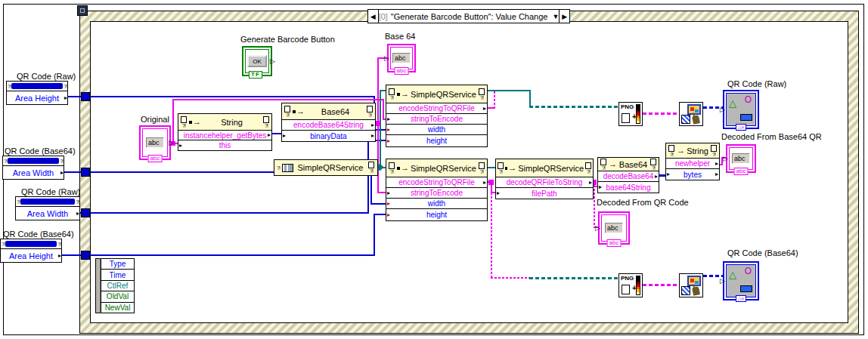  Describe the element at coordinates (628, 175) in the screenshot. I see `invoke-node-base64-decode: ?! → Base64 ?! decodeBase64▸ ▸base64Stri…` at that location.